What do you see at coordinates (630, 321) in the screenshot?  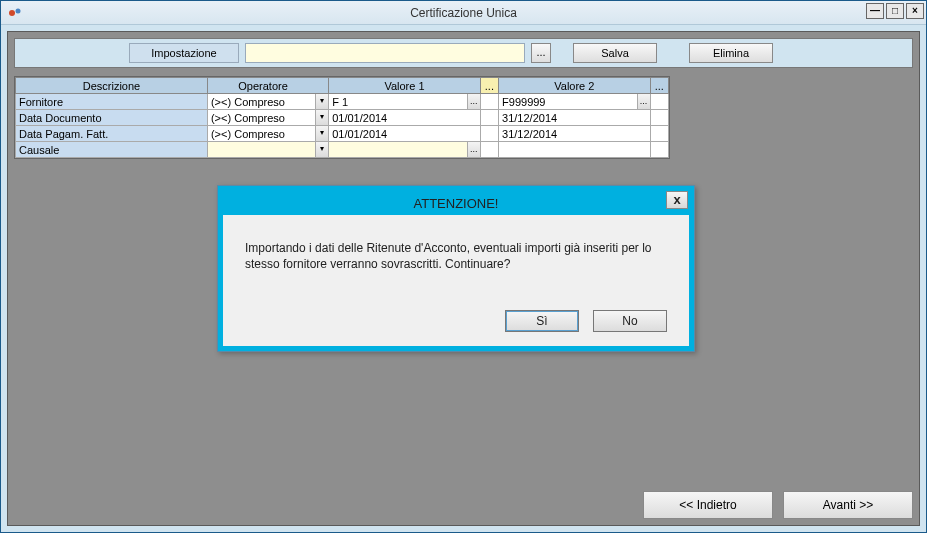 I see `no-button: No` at bounding box center [630, 321].